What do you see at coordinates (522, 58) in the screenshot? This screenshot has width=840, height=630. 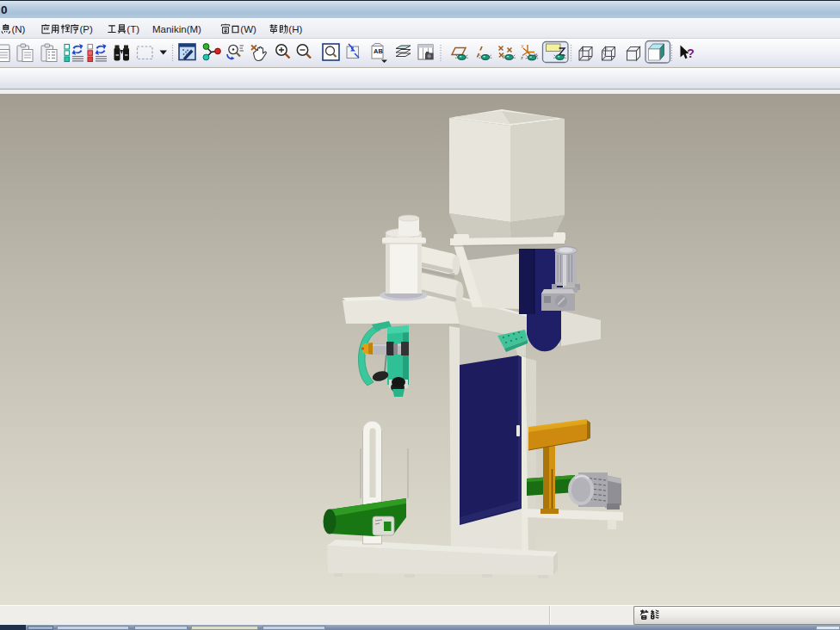 I see `svg-text: z` at bounding box center [522, 58].